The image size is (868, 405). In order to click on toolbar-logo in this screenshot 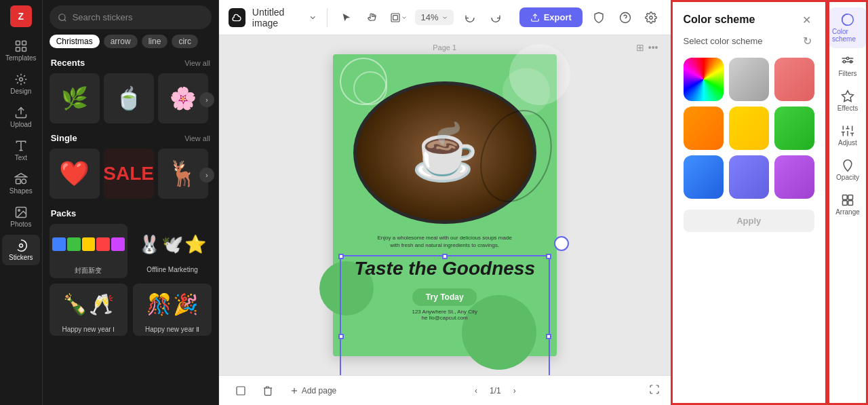, I will do `click(237, 18)`.